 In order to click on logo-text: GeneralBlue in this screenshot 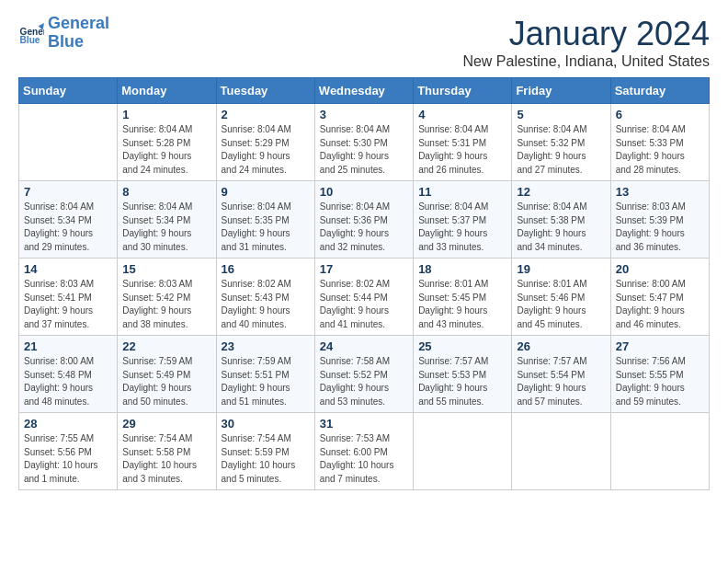, I will do `click(79, 33)`.